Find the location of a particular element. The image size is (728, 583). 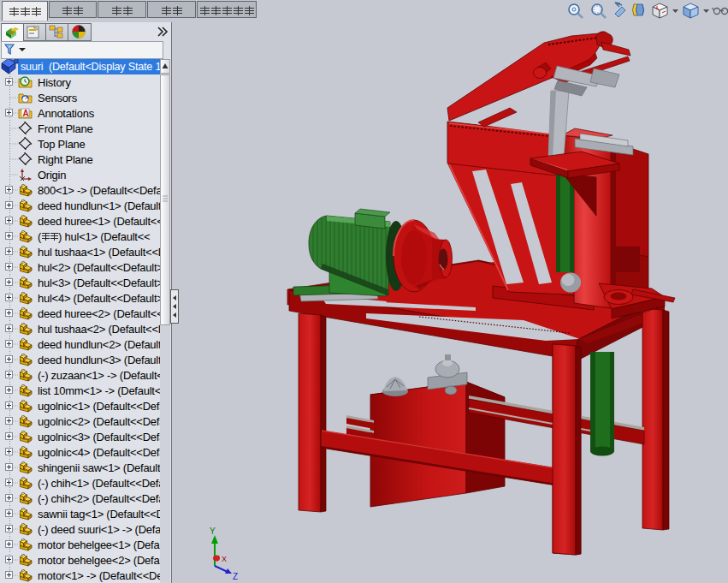

svg-text: Y is located at coordinates (212, 531).